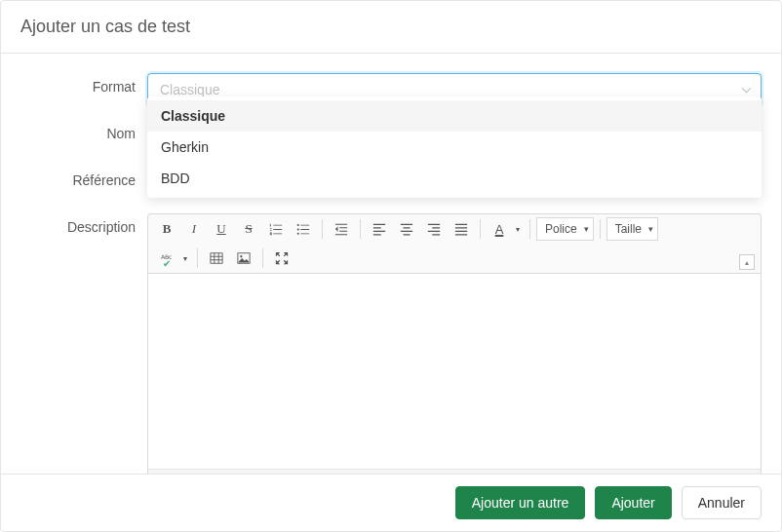 The height and width of the screenshot is (532, 782). What do you see at coordinates (633, 503) in the screenshot?
I see `add-button: Ajouter` at bounding box center [633, 503].